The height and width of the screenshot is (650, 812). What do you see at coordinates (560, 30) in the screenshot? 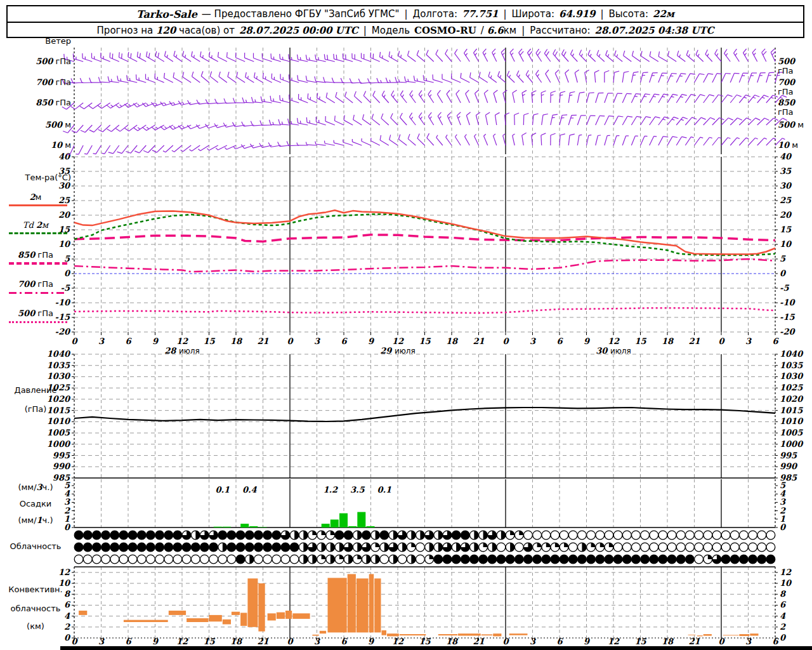
I see `calc-label: Рассчитано:` at bounding box center [560, 30].